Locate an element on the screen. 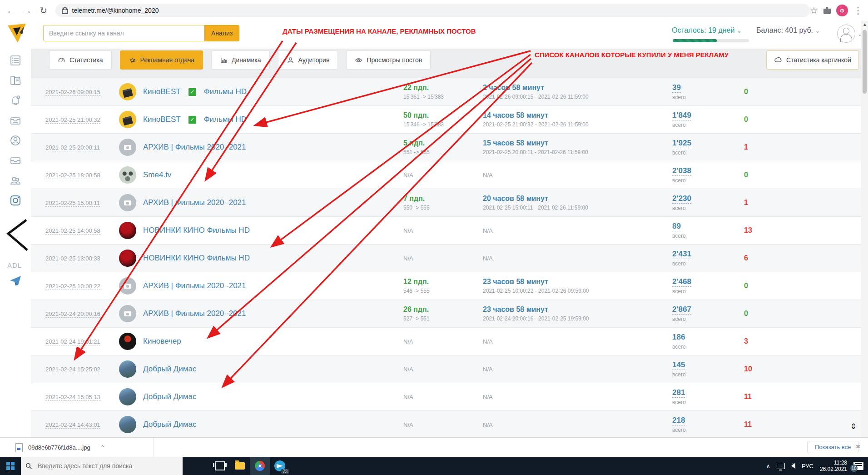 This screenshot has height=475, width=868. forward-icon: → is located at coordinates (27, 11).